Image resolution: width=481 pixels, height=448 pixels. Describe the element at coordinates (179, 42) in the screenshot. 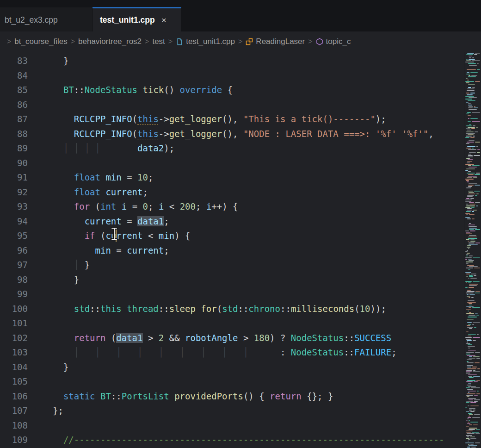

I see `cpp-file-icon` at that location.